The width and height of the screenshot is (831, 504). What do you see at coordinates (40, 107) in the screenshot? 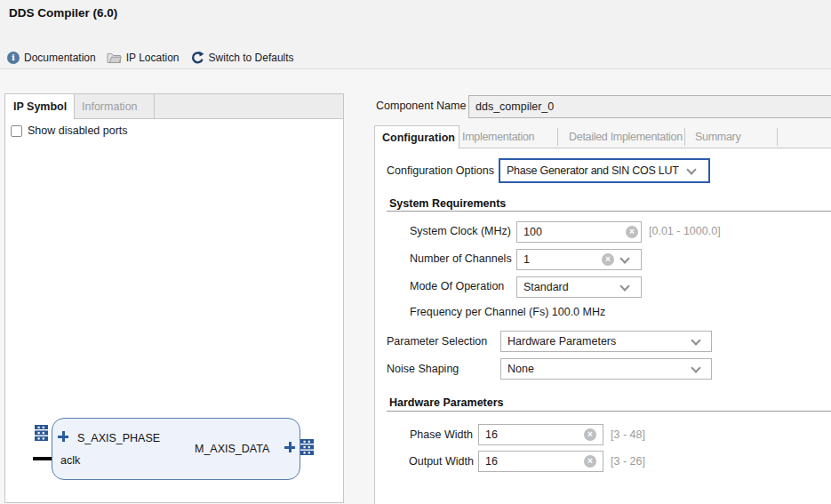
I see `tab-ip-symbol: IP Symbol` at bounding box center [40, 107].